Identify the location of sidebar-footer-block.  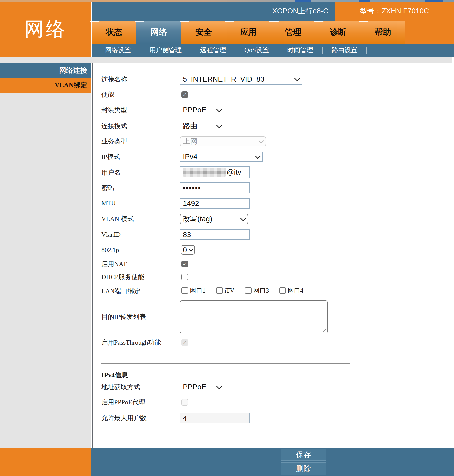
(46, 462).